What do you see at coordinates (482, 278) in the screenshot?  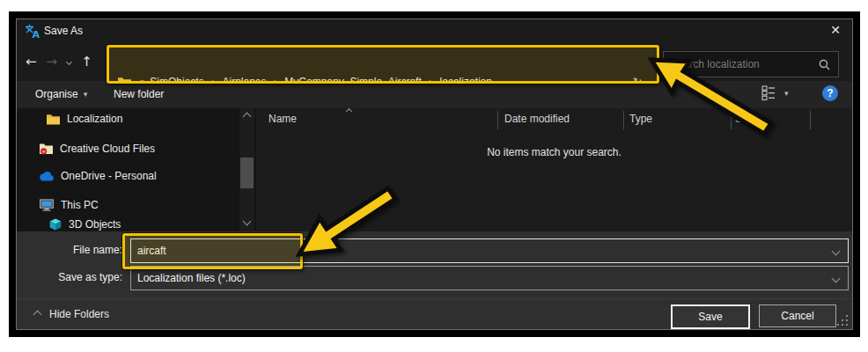 I see `save-as-type-value: Localization files (*.loc)` at bounding box center [482, 278].